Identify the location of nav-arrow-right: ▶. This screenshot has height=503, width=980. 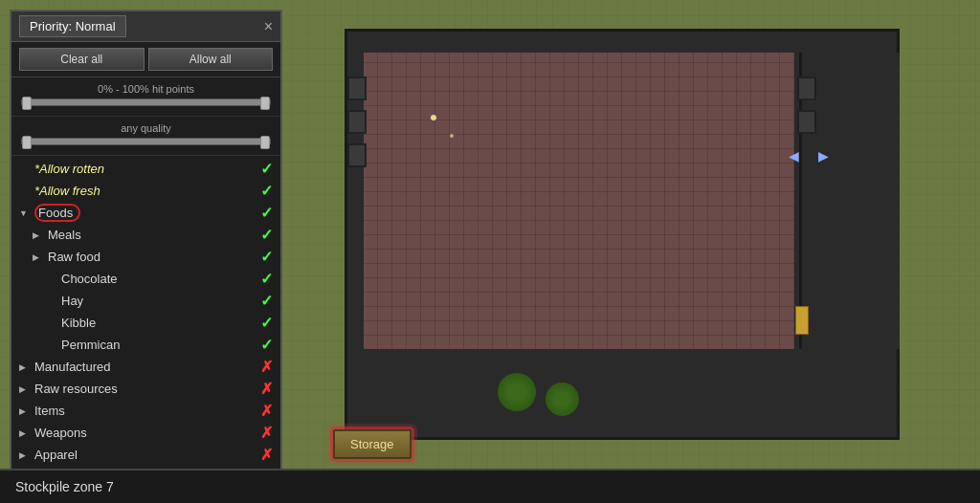
(823, 156).